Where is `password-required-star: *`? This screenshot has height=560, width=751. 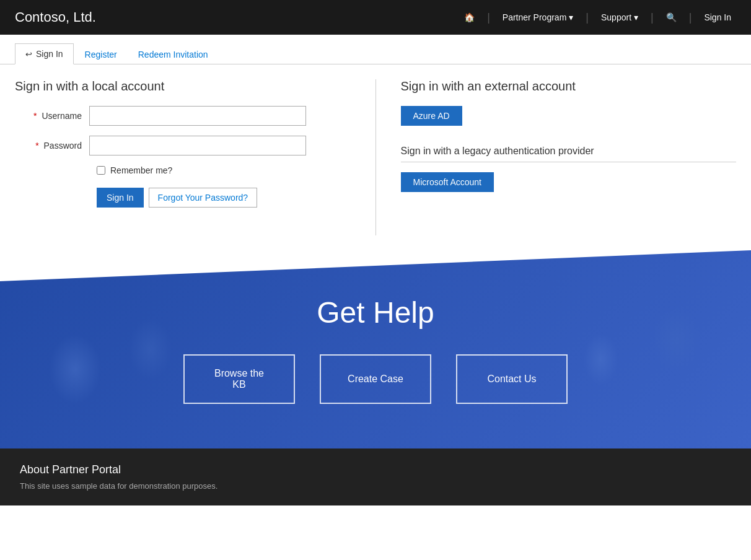 password-required-star: * is located at coordinates (37, 146).